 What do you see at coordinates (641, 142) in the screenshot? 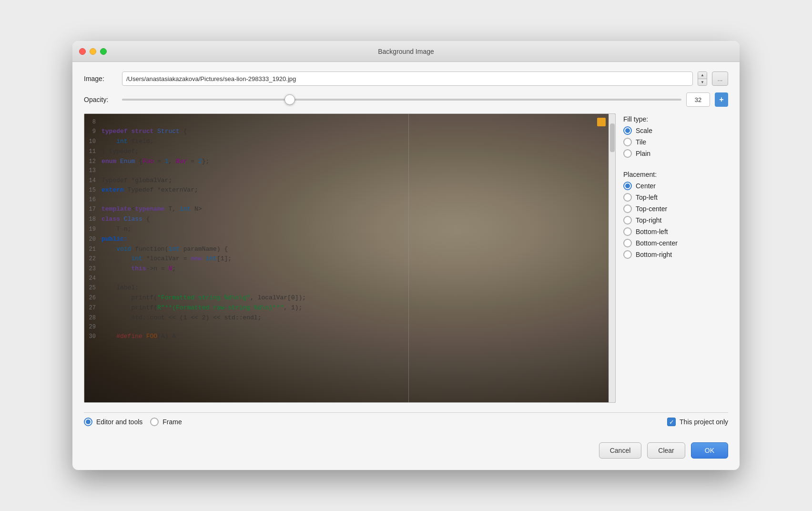
I see `fill-tile-label: Tile` at bounding box center [641, 142].